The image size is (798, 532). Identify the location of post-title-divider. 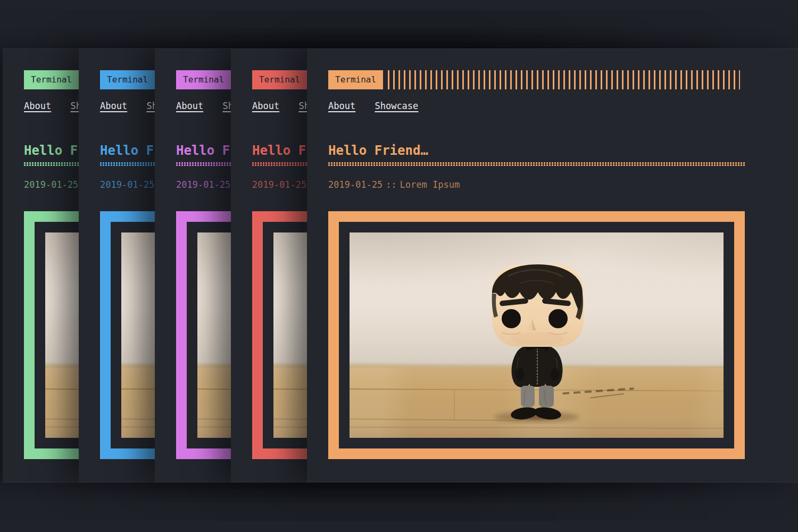
(536, 164).